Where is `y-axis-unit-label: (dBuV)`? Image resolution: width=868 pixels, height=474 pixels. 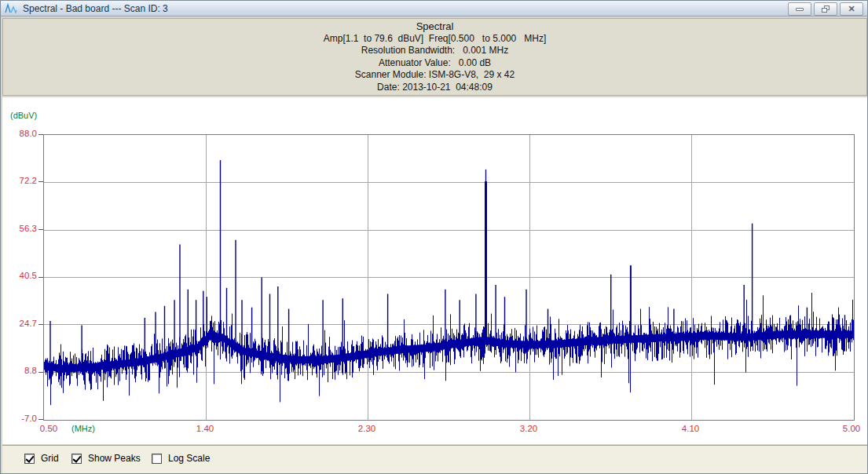 y-axis-unit-label: (dBuV) is located at coordinates (24, 115).